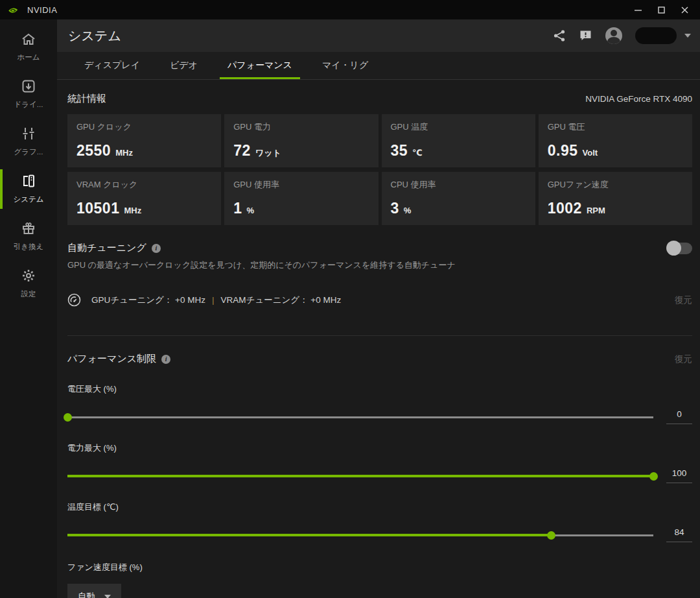 This screenshot has height=598, width=700. I want to click on sidebar-item-label: 引き換え, so click(29, 246).